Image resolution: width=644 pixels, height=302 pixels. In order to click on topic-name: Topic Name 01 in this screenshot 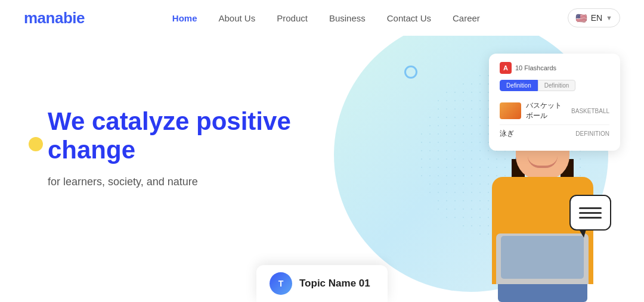, I will do `click(335, 284)`.